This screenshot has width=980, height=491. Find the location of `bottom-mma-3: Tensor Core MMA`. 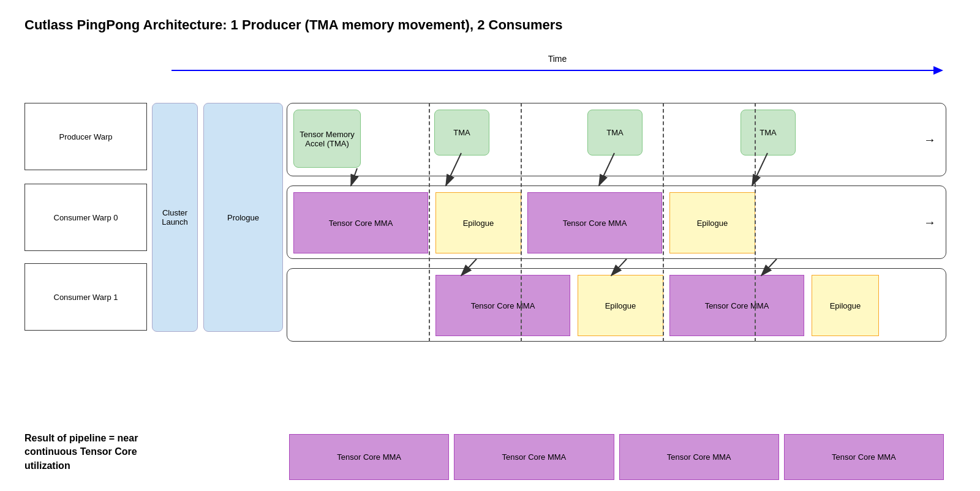

bottom-mma-3: Tensor Core MMA is located at coordinates (699, 457).